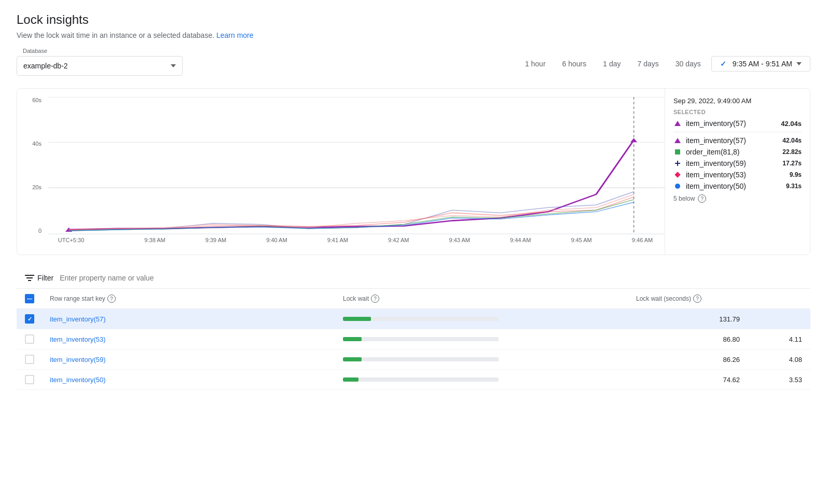 This screenshot has width=827, height=504. Describe the element at coordinates (490, 380) in the screenshot. I see `row-3-lock-wait-bar` at that location.